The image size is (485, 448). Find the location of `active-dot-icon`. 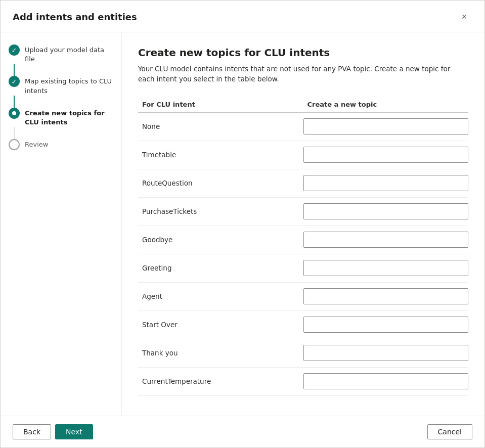

active-dot-icon is located at coordinates (14, 113).